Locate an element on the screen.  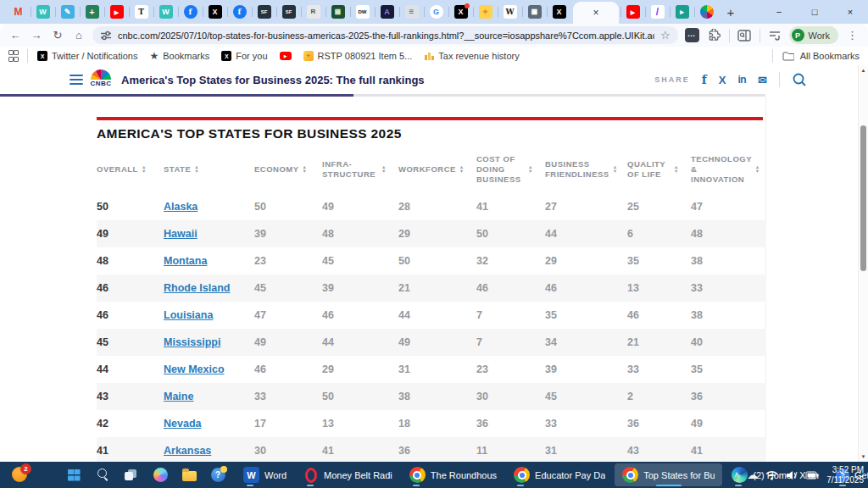
dw-tab: DW is located at coordinates (363, 12).